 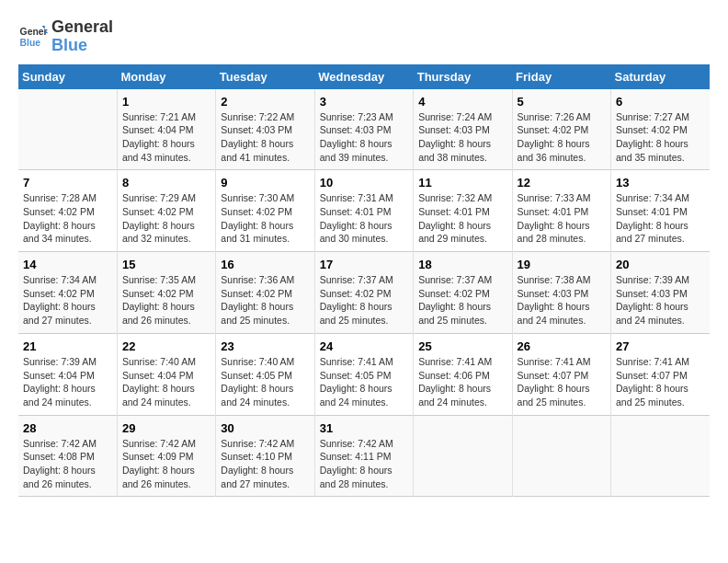 I want to click on day-info: Sunrise: 7:21 AM Sunset: 4:04 PM Dayligh…, so click(x=166, y=138).